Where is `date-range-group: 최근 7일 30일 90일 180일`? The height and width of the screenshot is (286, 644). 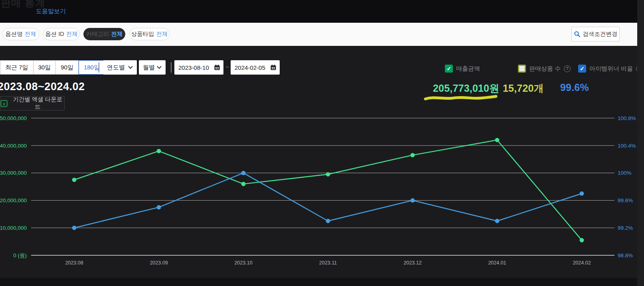
date-range-group: 최근 7일 30일 90일 180일 is located at coordinates (53, 67).